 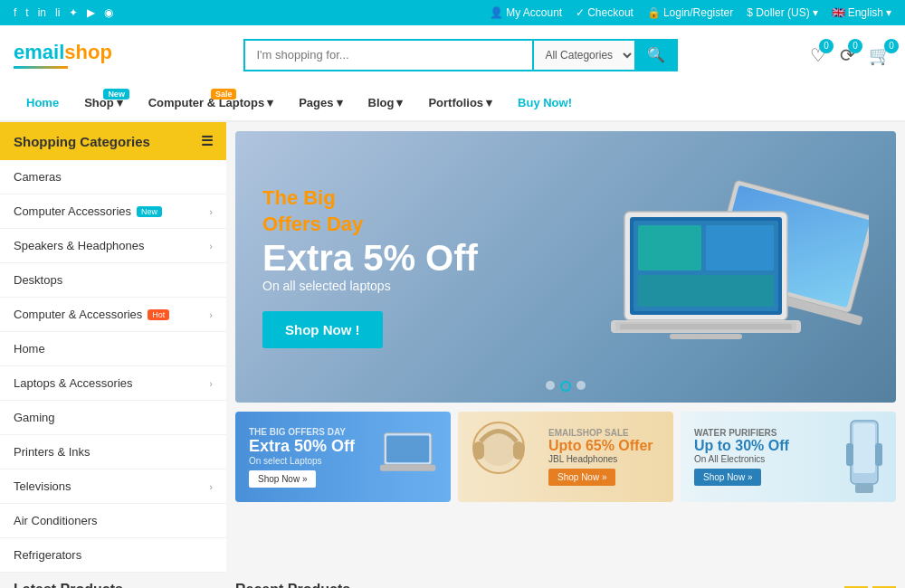 I want to click on category-select: All Categories, so click(x=583, y=55).